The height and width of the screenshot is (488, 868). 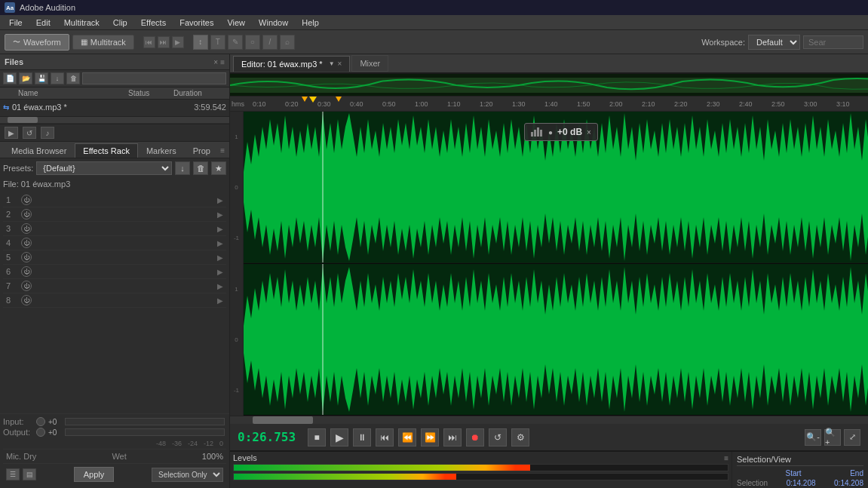 What do you see at coordinates (220, 201) in the screenshot?
I see `effect-arrow-1: ▶` at bounding box center [220, 201].